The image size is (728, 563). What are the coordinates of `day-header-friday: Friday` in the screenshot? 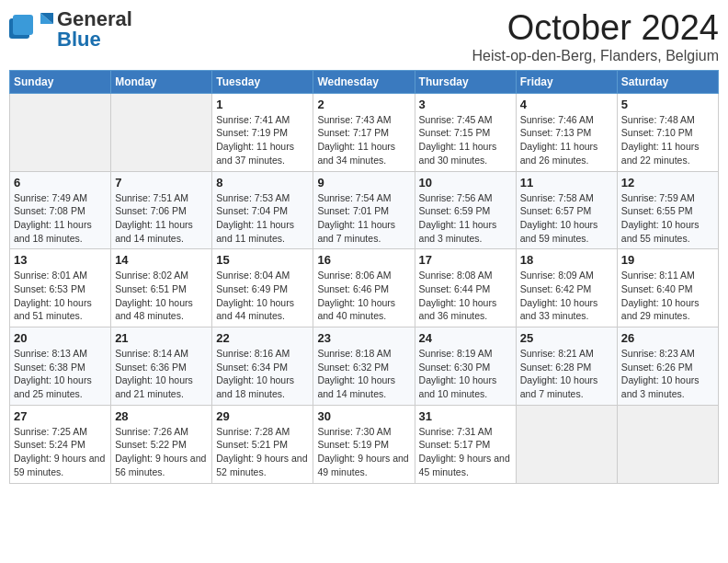 It's located at (566, 81).